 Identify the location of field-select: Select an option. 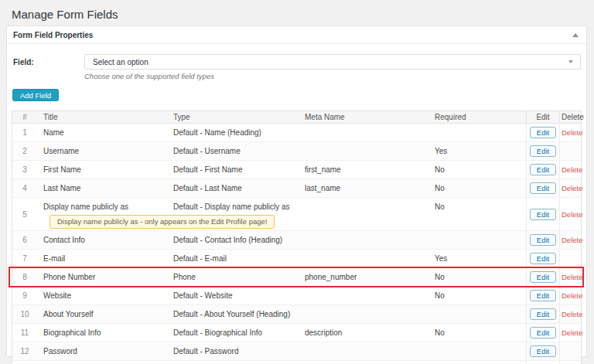
(333, 62).